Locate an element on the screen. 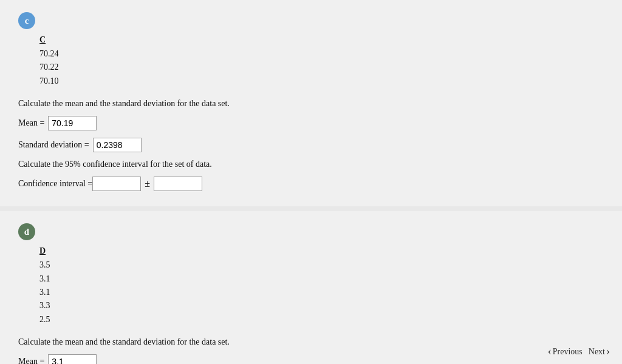  section-c-label: c is located at coordinates (27, 21).